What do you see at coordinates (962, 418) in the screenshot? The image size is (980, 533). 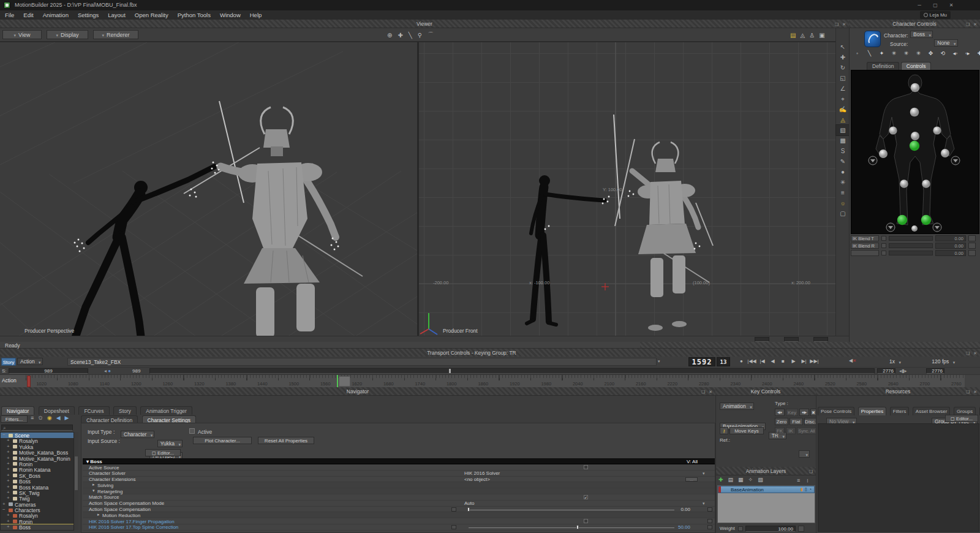 I see `resources-editor-button: ◻ Editor...` at bounding box center [962, 418].